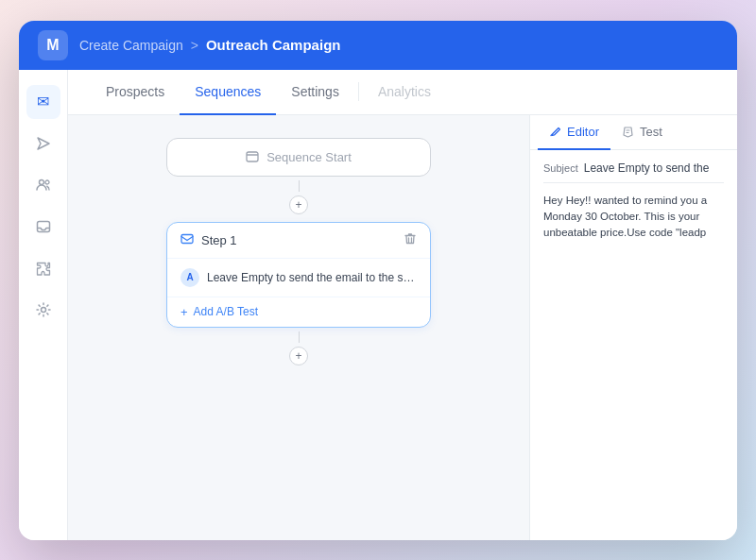 Image resolution: width=756 pixels, height=560 pixels. What do you see at coordinates (274, 45) in the screenshot?
I see `breadcrumb-current: Outreach Campaign` at bounding box center [274, 45].